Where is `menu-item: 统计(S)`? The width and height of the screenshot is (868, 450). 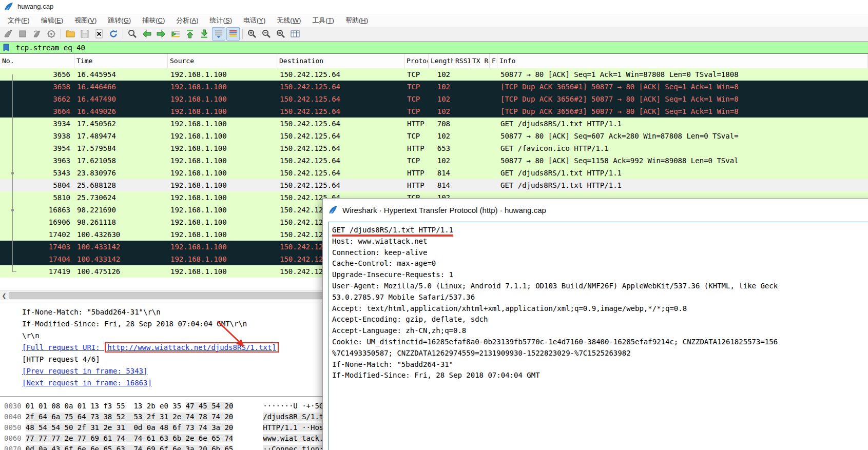 menu-item: 统计(S) is located at coordinates (221, 21).